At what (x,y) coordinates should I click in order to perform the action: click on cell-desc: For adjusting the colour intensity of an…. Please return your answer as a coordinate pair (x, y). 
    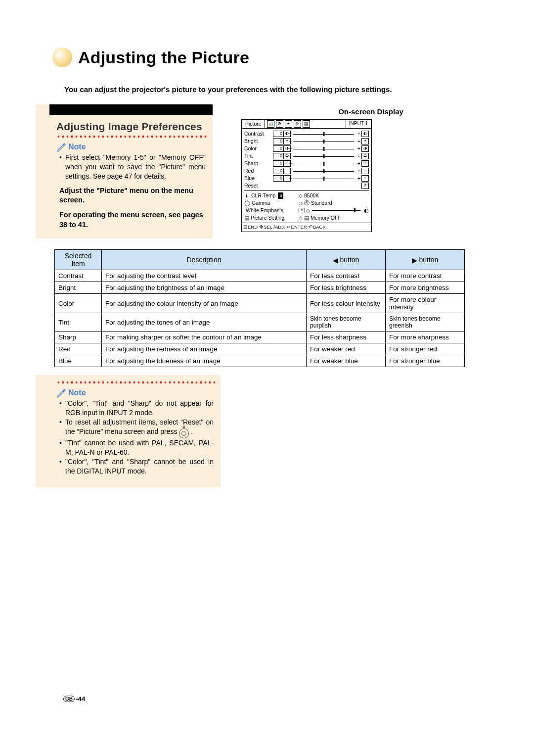
    Looking at the image, I should click on (204, 304).